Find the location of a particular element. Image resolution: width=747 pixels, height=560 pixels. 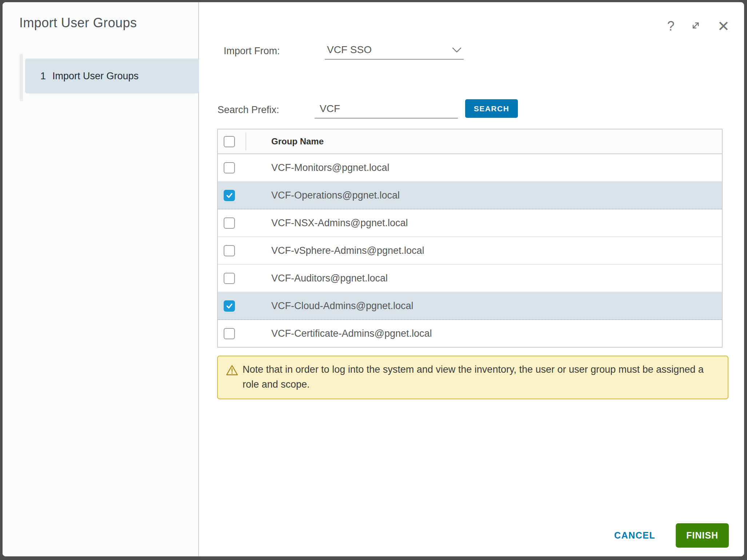

select-all-checkbox is located at coordinates (229, 142).